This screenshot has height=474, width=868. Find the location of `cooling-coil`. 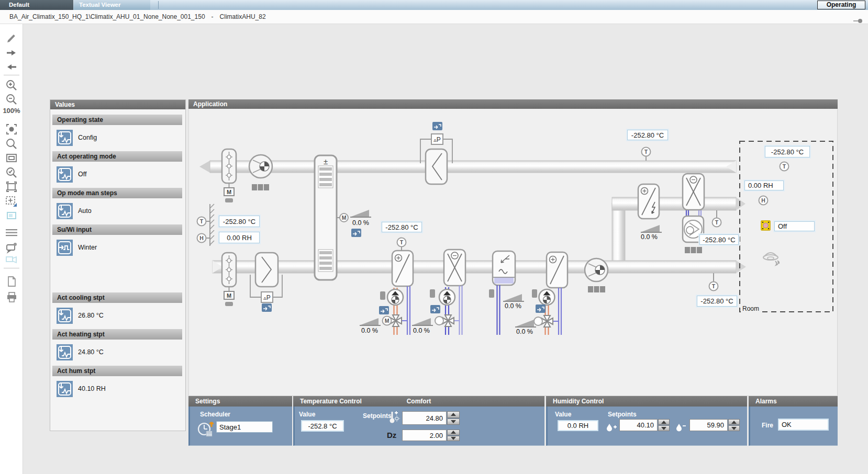

cooling-coil is located at coordinates (454, 268).